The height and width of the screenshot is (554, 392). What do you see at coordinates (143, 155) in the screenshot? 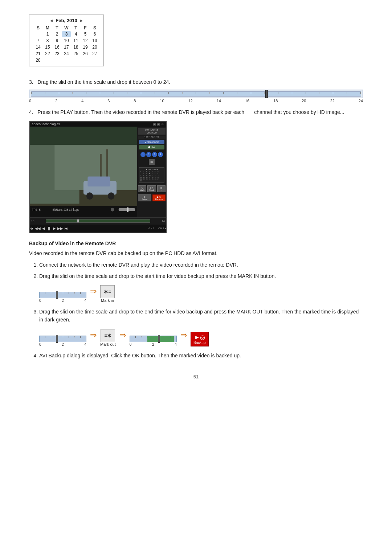
I see `ch-btn-1: 1` at bounding box center [143, 155].